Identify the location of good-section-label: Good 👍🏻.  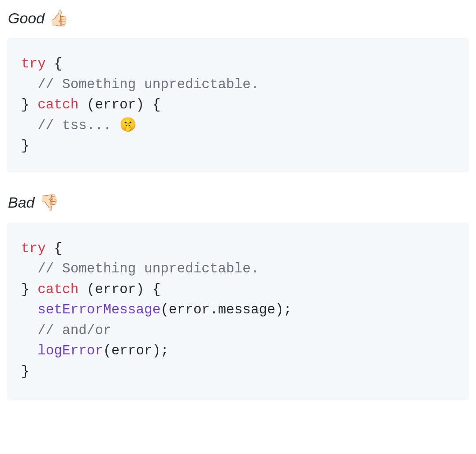
(238, 18).